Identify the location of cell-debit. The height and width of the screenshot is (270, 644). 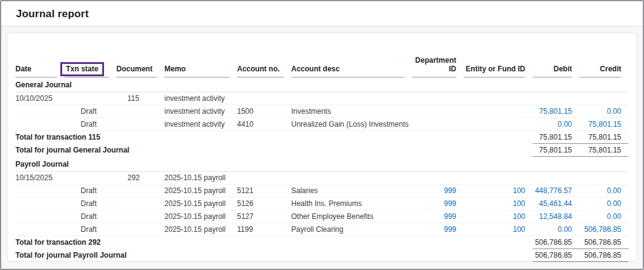
(556, 178).